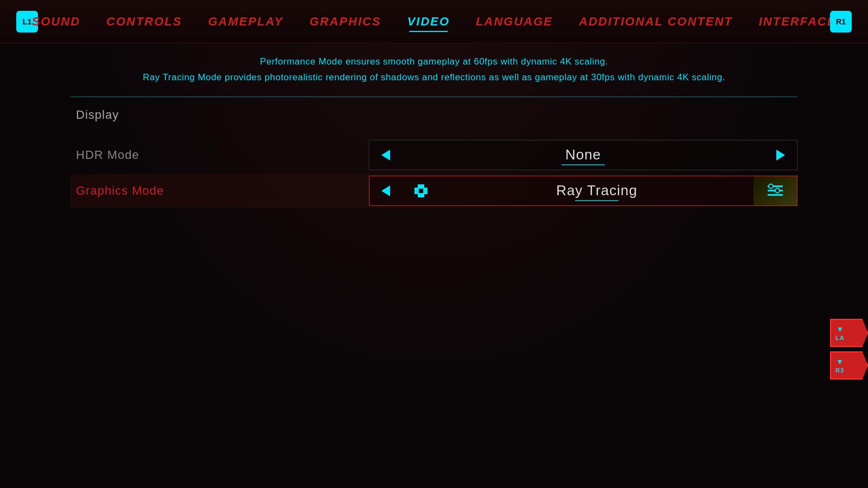  I want to click on nav-item-sound: SOUND, so click(56, 22).